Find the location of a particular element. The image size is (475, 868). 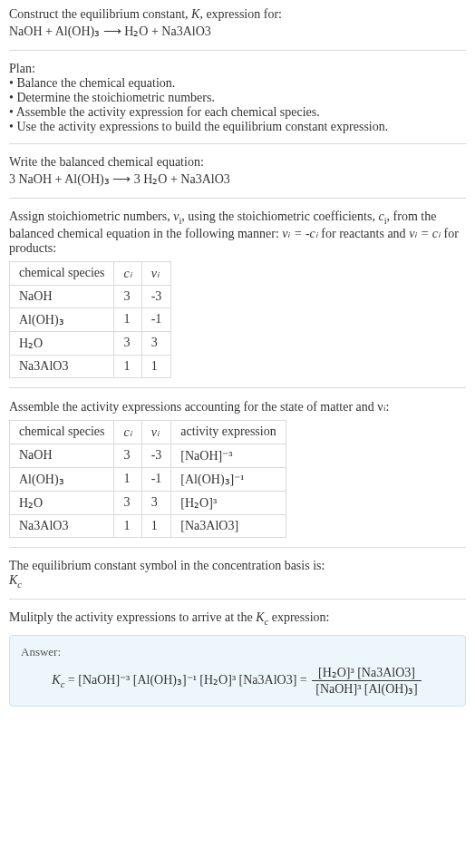

plan-item: • Balance the chemical equation. is located at coordinates (238, 83).